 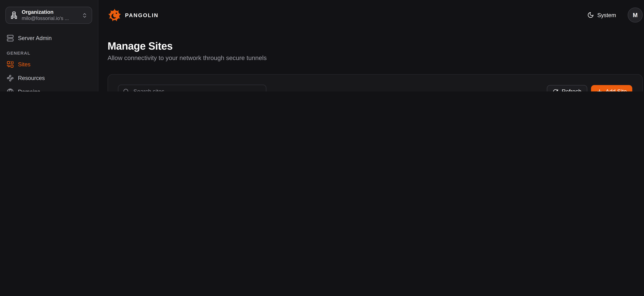 I want to click on building-icon, so click(x=14, y=15).